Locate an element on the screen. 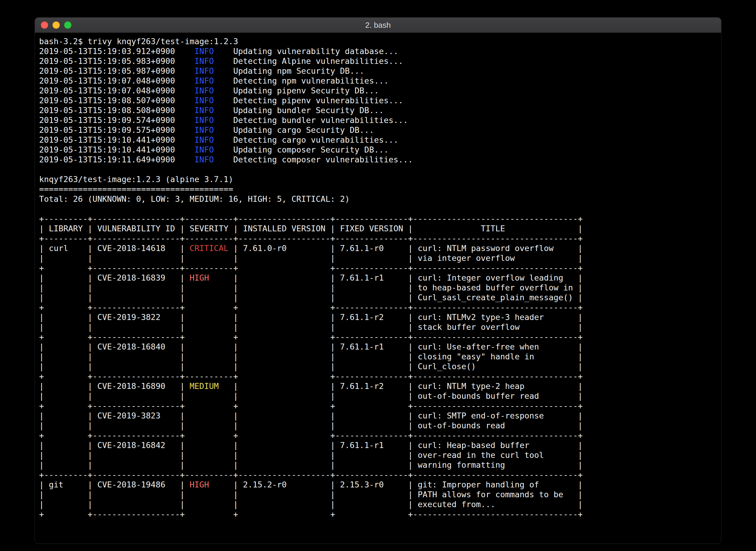  terminal-line: | | | | | | closing "easy" handle in | is located at coordinates (378, 357).